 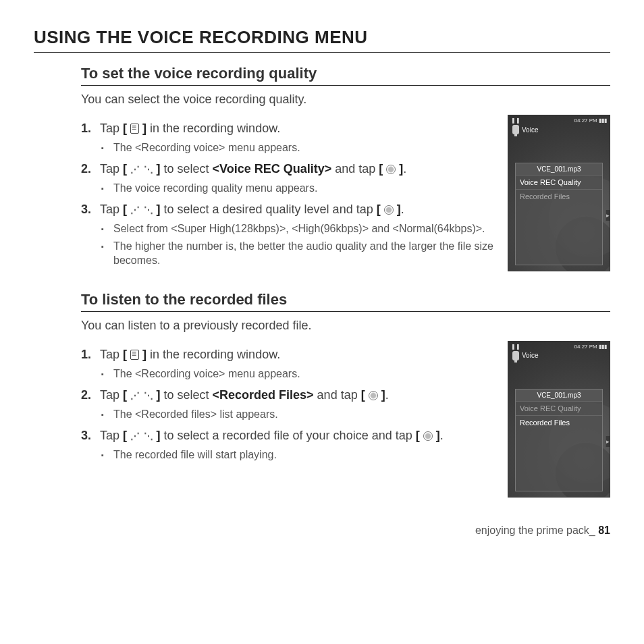 I want to click on device-menu-item: Recorded Files, so click(x=559, y=196).